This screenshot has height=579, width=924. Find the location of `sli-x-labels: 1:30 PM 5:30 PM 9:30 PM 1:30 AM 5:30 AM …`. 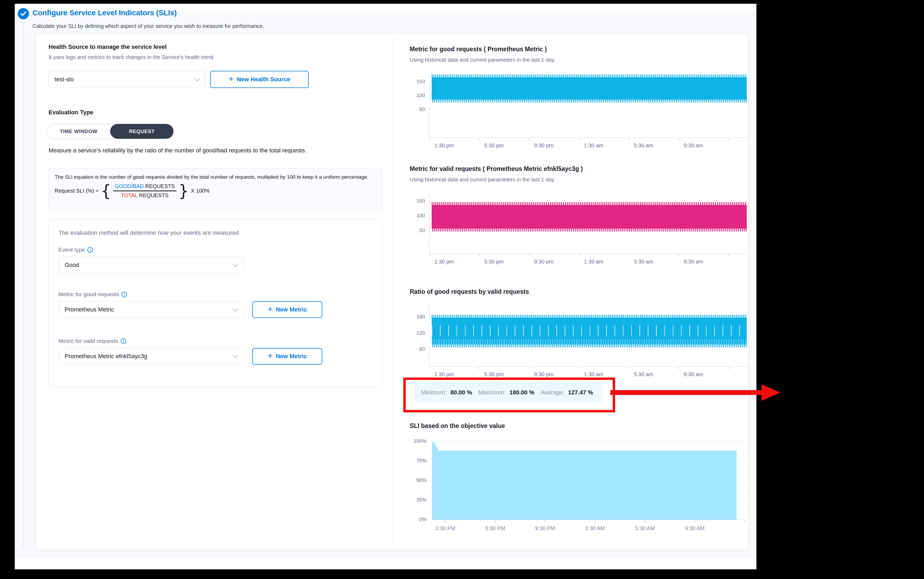

sli-x-labels: 1:30 PM 5:30 PM 9:30 PM 1:30 AM 5:30 AM … is located at coordinates (590, 529).